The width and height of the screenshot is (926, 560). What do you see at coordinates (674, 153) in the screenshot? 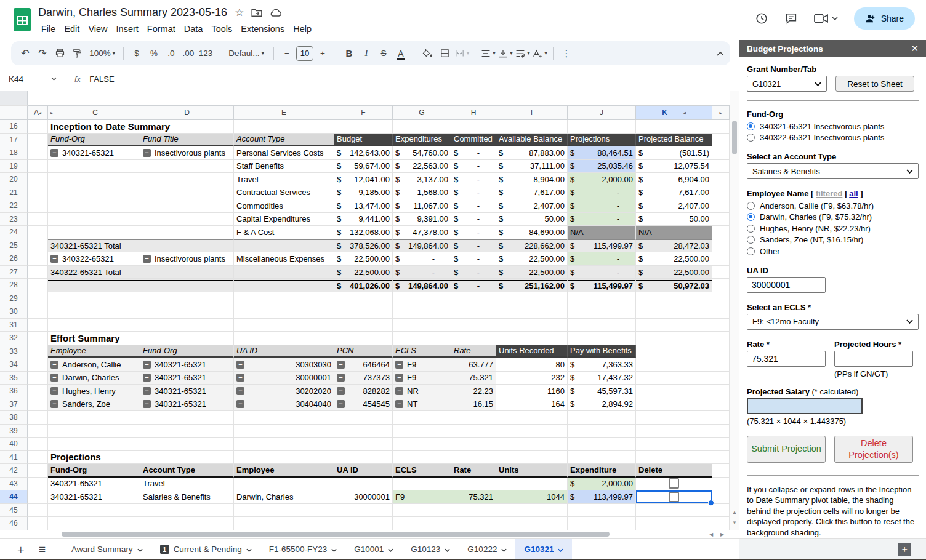
I see `cell: $(581.51)` at bounding box center [674, 153].